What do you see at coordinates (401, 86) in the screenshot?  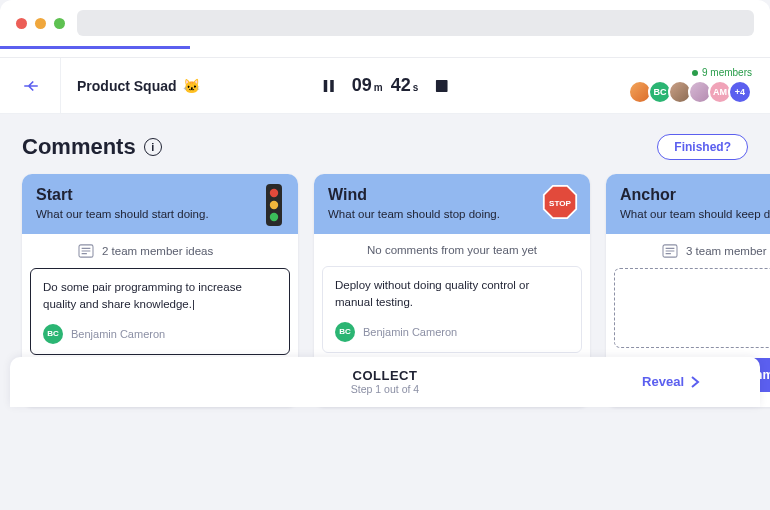 I see `timer-seconds: 42` at bounding box center [401, 86].